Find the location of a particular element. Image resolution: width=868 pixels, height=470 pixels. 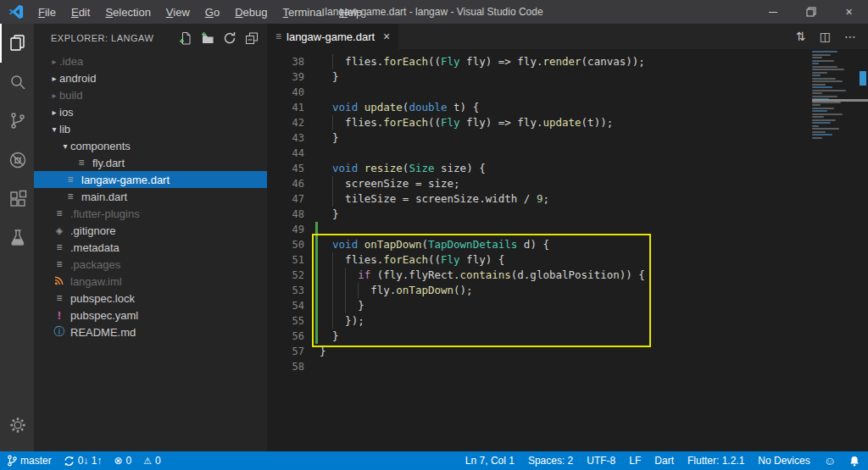

tree-item--gitignore: ◈.gitignore is located at coordinates (151, 230).